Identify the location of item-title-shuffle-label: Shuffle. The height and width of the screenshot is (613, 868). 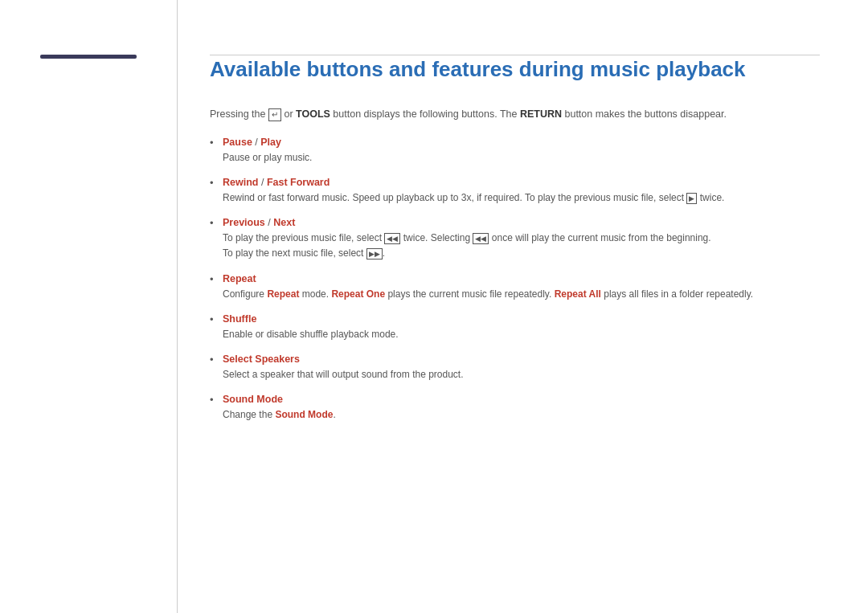
(240, 319).